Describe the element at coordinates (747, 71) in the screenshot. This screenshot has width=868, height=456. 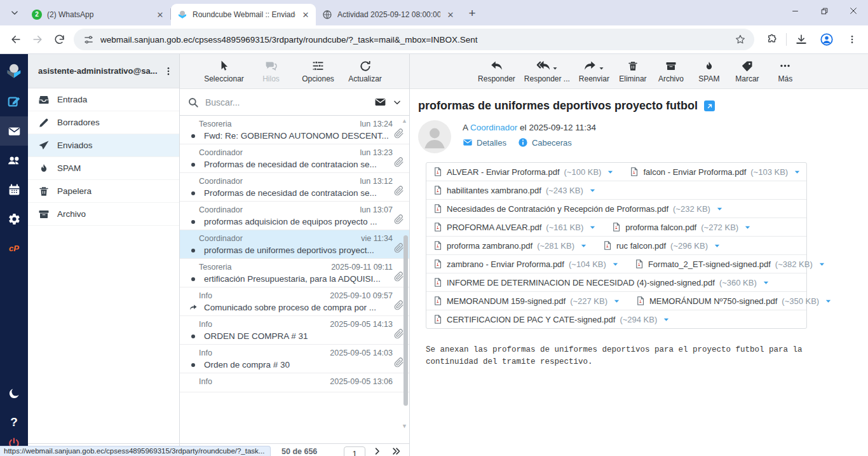
I see `mail-marcar-button: Marcar` at that location.